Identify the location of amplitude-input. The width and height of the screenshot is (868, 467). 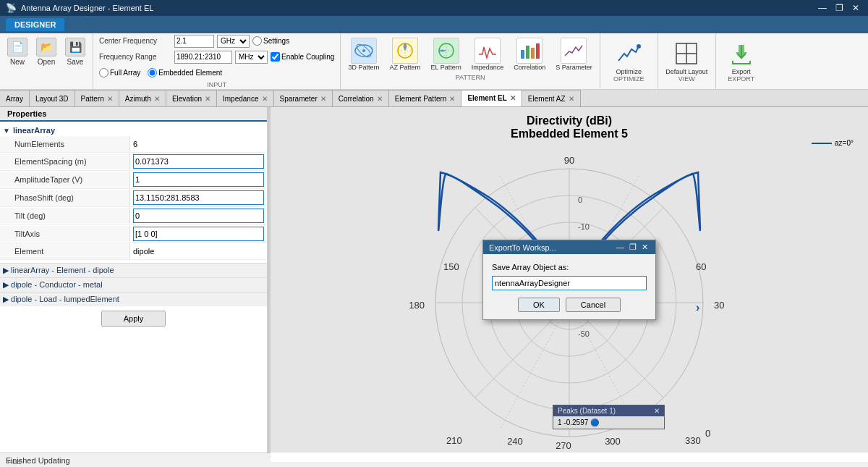
(198, 180).